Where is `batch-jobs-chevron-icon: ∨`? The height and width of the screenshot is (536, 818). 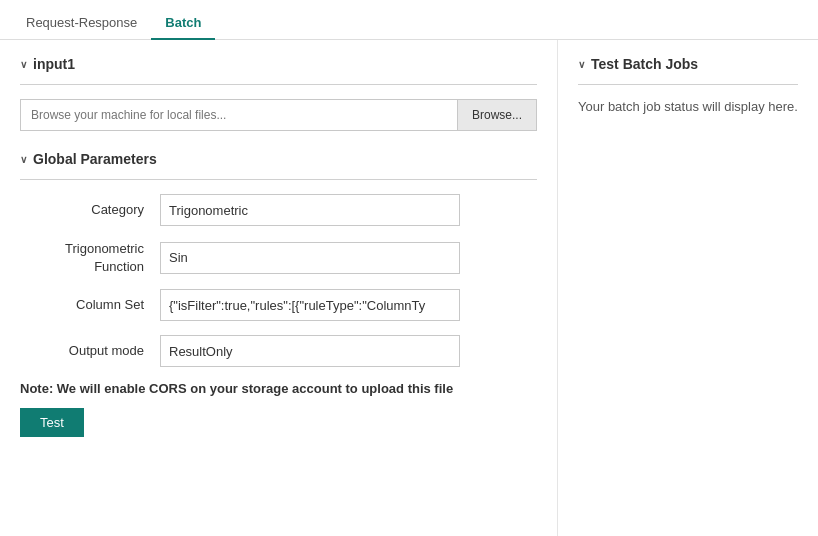
batch-jobs-chevron-icon: ∨ is located at coordinates (582, 64).